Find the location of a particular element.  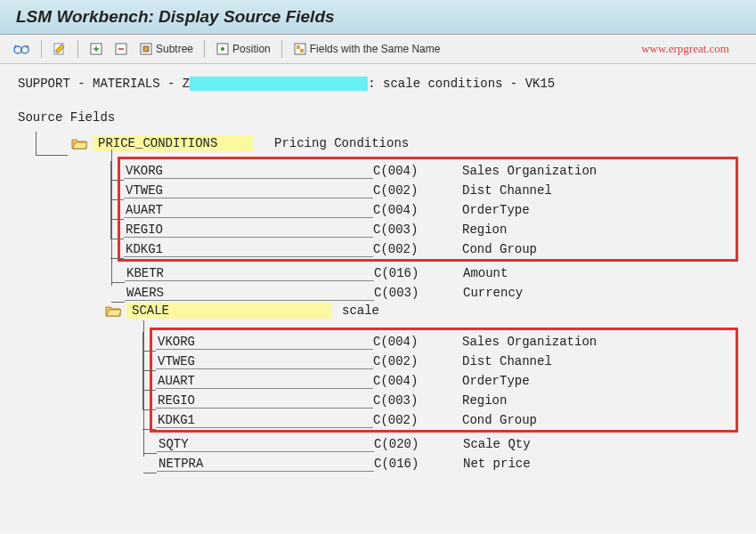

subtree-label: Subtree is located at coordinates (175, 49).